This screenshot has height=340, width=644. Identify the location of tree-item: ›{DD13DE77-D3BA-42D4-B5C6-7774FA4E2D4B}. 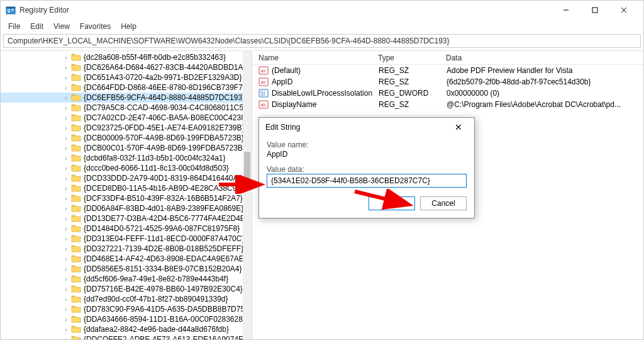
(126, 218).